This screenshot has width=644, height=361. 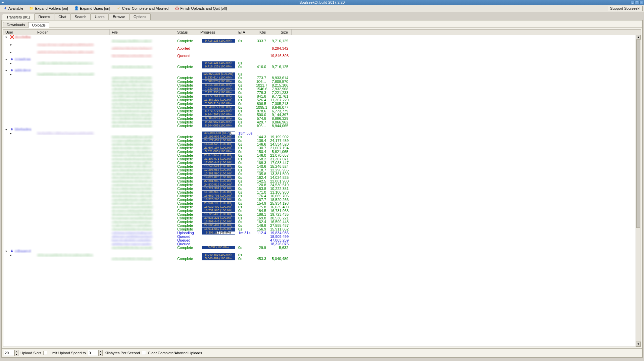 What do you see at coordinates (322, 174) in the screenshot?
I see `table-row: ecdeecbdbadacbeecbceComplete13,381,590 (…` at bounding box center [322, 174].